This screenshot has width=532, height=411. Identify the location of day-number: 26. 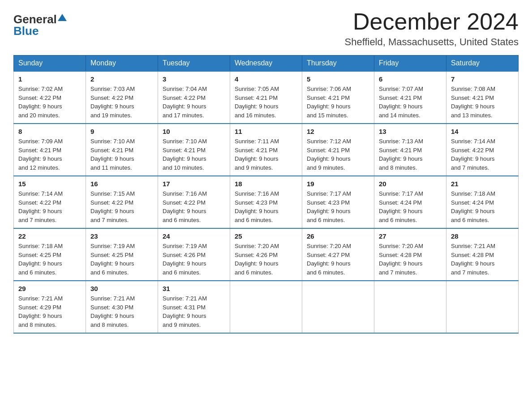
(338, 236).